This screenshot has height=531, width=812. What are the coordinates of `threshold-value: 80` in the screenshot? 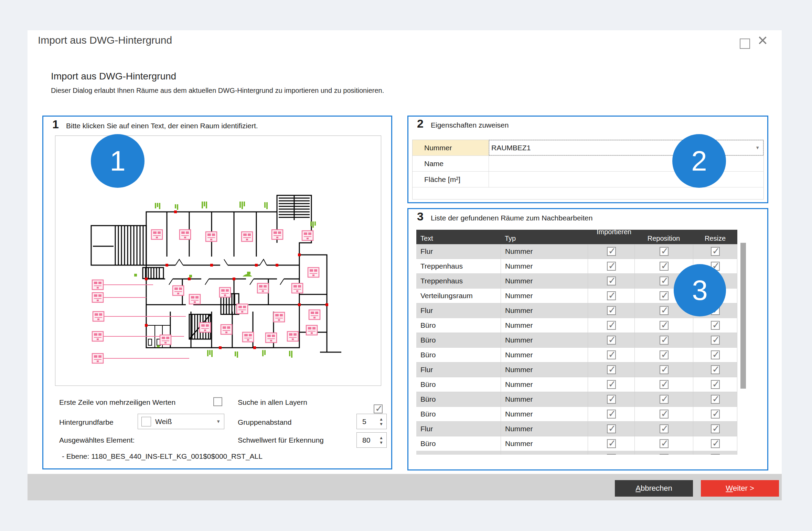 It's located at (366, 440).